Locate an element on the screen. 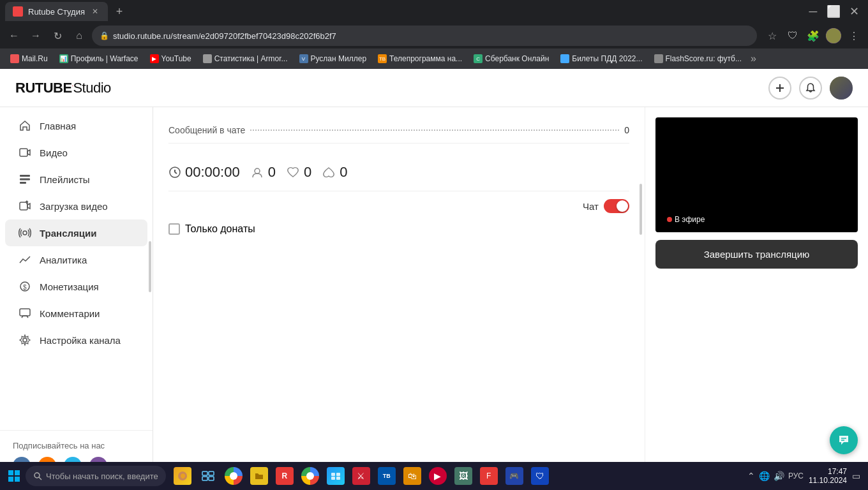 The width and height of the screenshot is (868, 490). main-scrollbar is located at coordinates (641, 209).